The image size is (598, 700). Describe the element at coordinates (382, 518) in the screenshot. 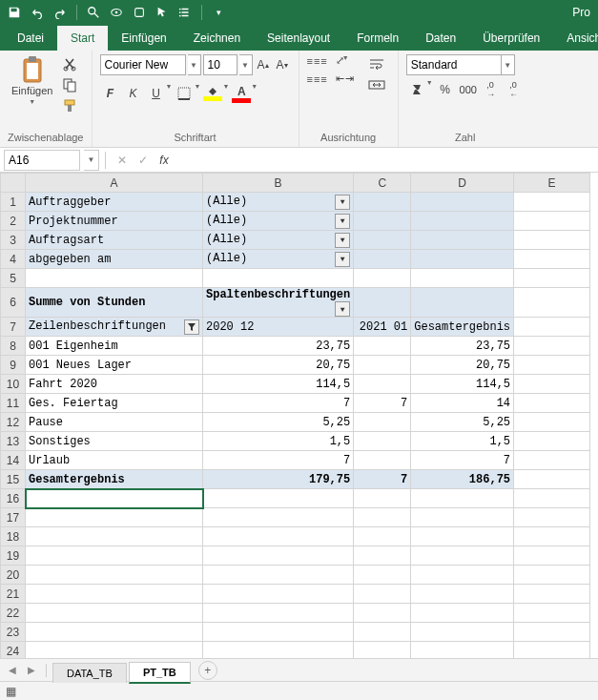

I see `cell-C17` at that location.